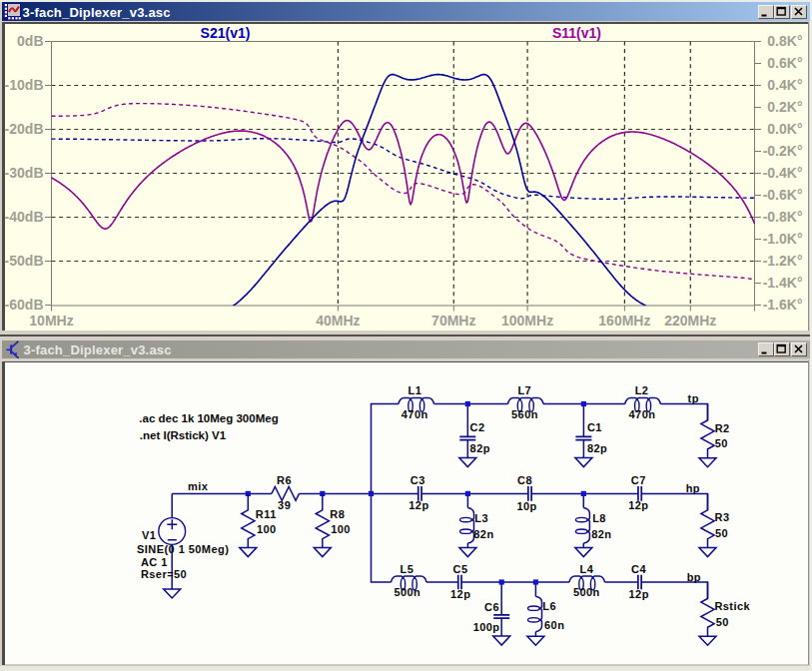 The image size is (812, 671). Describe the element at coordinates (226, 33) in the screenshot. I see `svg-text: S21(v1)` at that location.